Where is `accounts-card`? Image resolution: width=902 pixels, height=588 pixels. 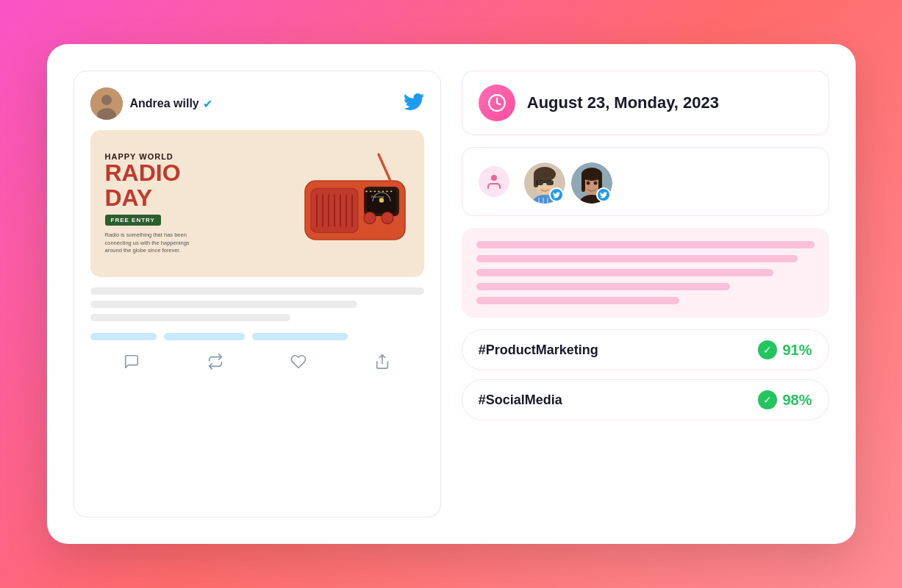 accounts-card is located at coordinates (645, 182).